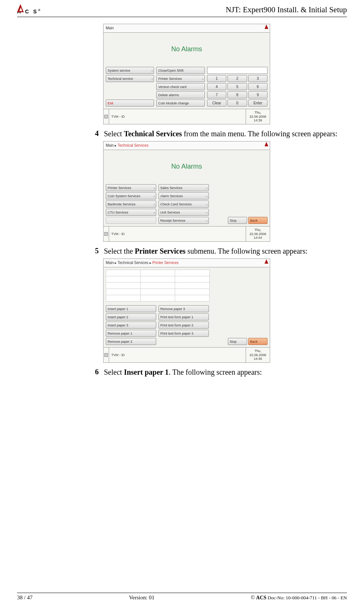  What do you see at coordinates (131, 212) in the screenshot?
I see `ctu-services-button: CTU Services›` at bounding box center [131, 212].